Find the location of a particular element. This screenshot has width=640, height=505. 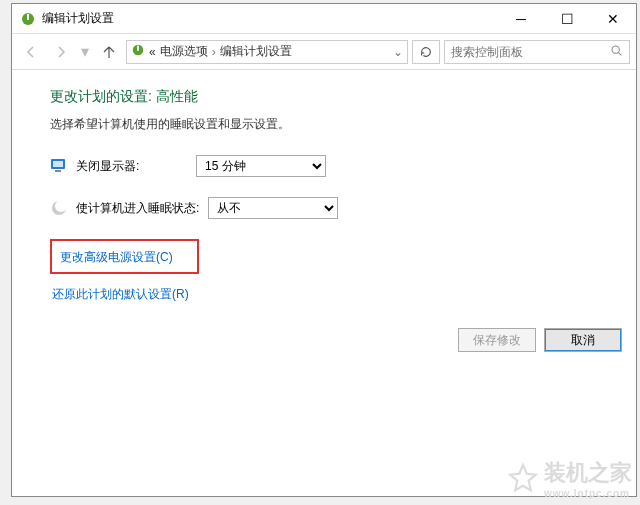

breadcrumb-sep: › is located at coordinates (214, 52).